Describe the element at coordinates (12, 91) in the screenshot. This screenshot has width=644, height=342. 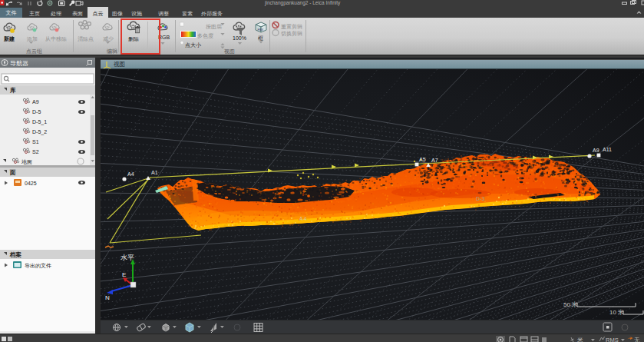
I see `svg-text: 库` at that location.